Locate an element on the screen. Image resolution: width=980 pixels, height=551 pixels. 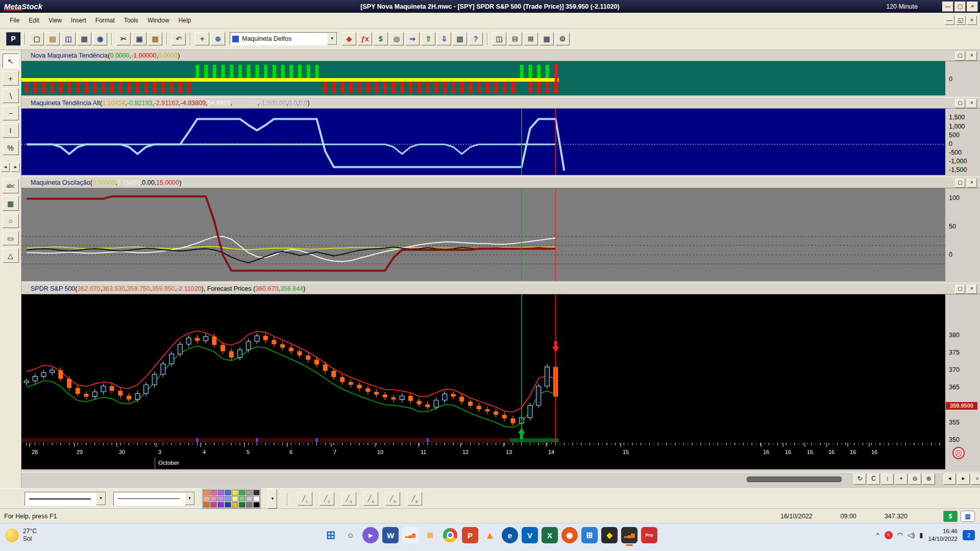
indicator-builder-icon: ƒx is located at coordinates (365, 39).